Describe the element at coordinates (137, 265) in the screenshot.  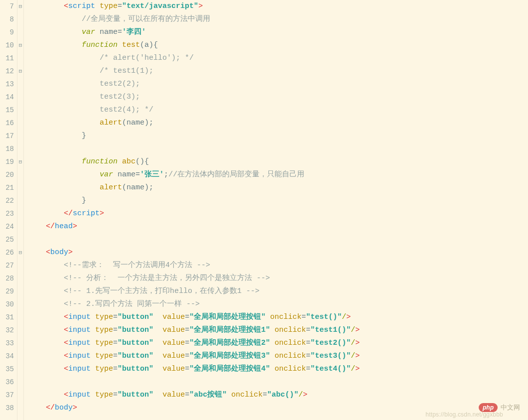
I see `token-cm: <!--需求： 写一个方法调用4个方法 -->` at that location.